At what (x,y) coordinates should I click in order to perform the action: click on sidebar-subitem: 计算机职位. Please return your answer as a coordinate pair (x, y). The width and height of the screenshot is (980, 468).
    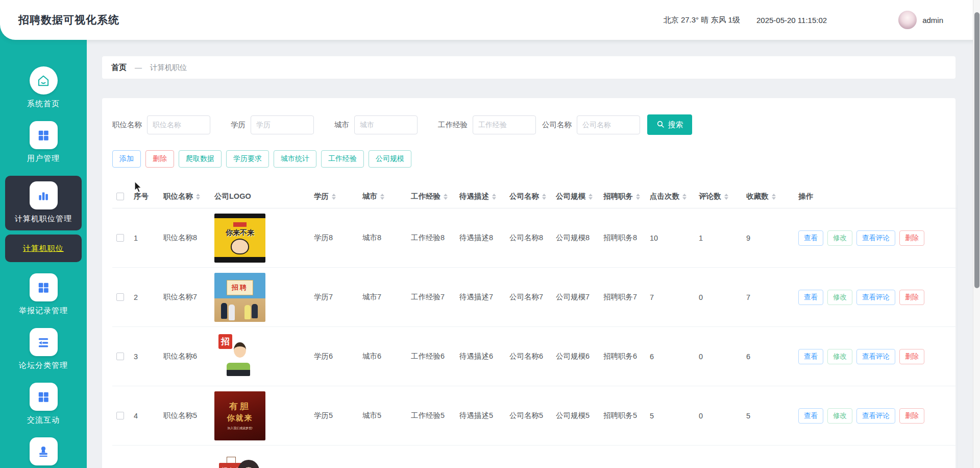
    Looking at the image, I should click on (43, 248).